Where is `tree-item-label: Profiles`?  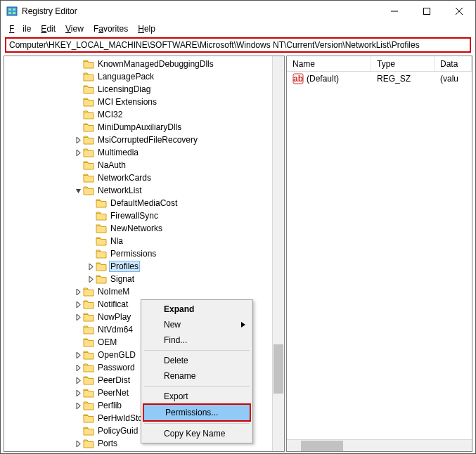 tree-item-label: Profiles is located at coordinates (124, 266).